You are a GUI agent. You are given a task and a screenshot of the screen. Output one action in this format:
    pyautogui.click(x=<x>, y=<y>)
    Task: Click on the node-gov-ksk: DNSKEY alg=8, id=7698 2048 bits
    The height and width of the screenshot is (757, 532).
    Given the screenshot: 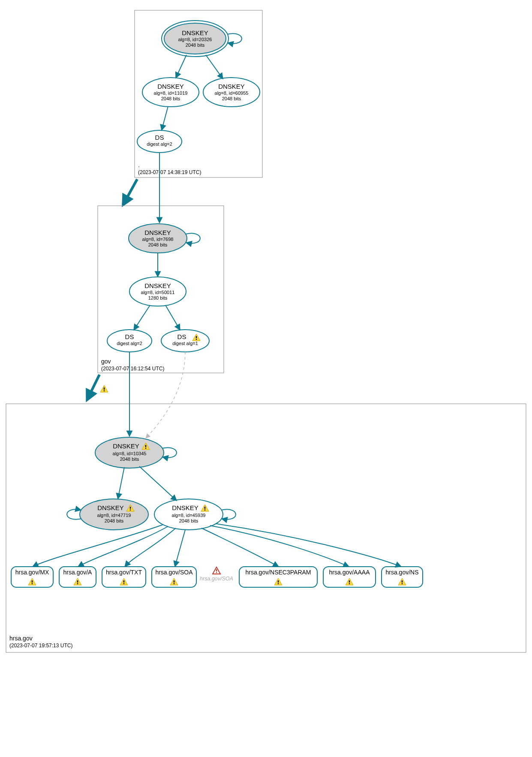 What is the action you would take?
    pyautogui.click(x=158, y=238)
    